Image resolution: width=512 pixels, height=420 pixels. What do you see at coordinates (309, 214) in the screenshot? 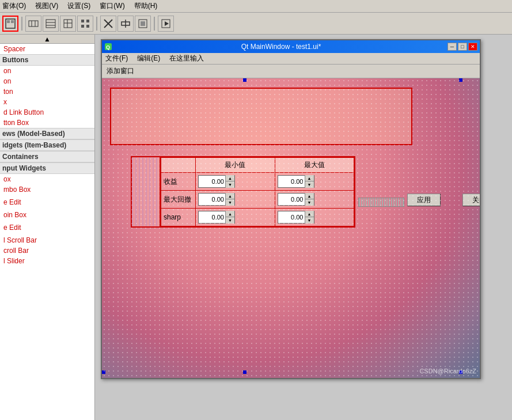
I see `spinbox-row2-max-up: ▲` at bounding box center [309, 214].